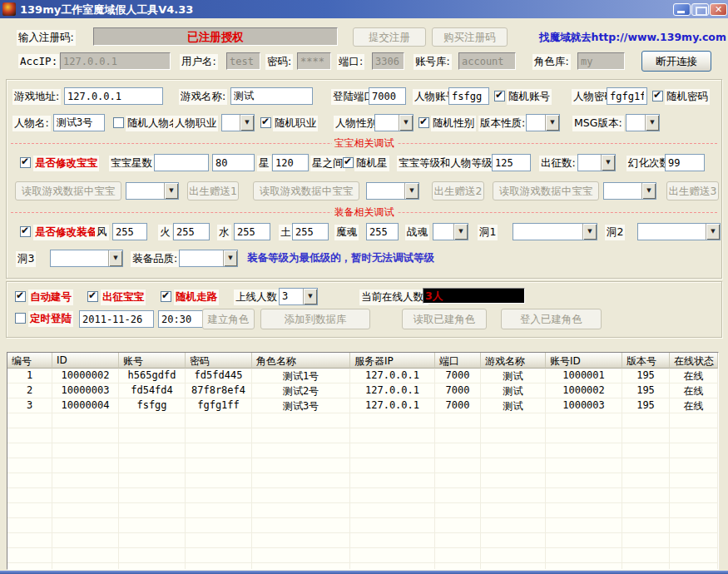  I want to click on pet-select-2: ▼, so click(393, 191).